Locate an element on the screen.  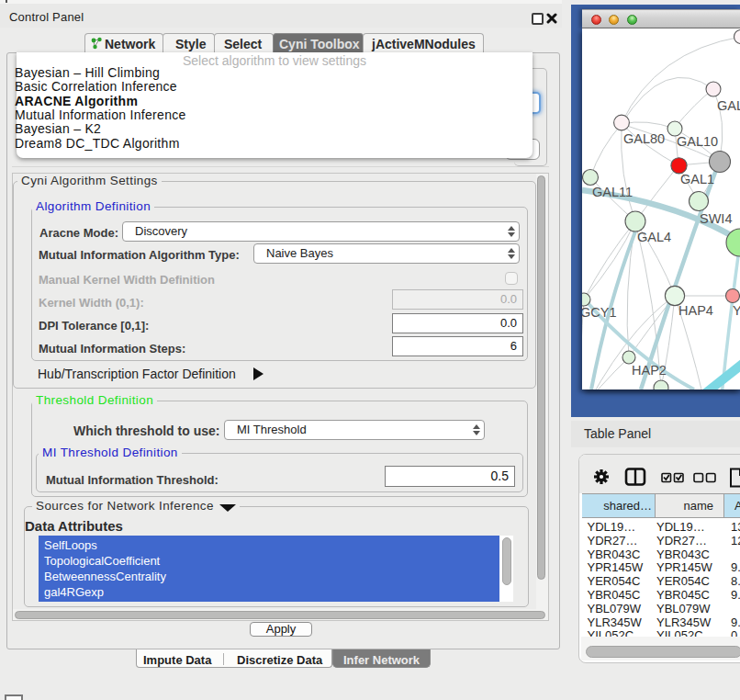
svg-text: Y is located at coordinates (736, 310).